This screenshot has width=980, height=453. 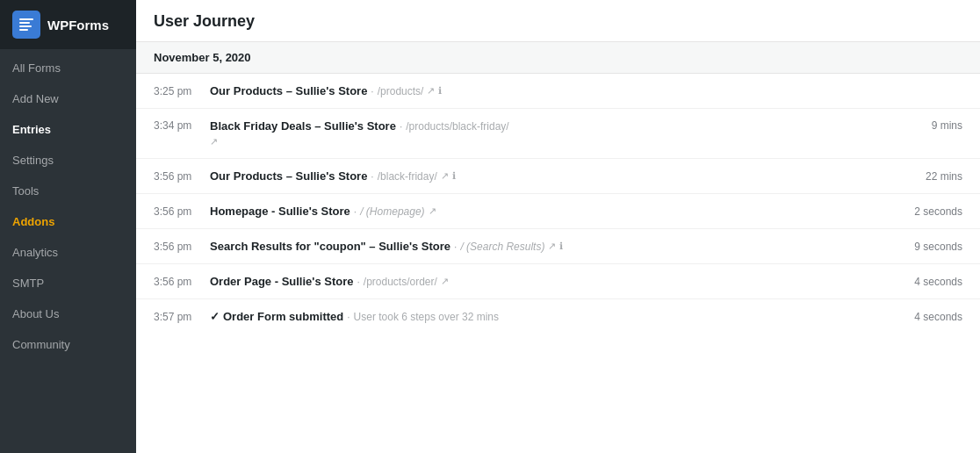 I want to click on sidebar-item-smtp: SMTP, so click(x=68, y=283).